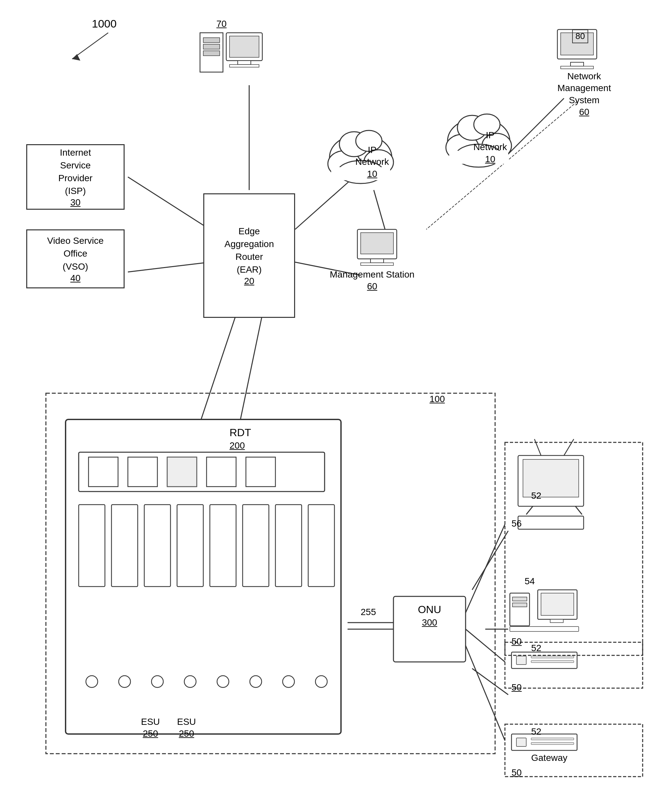 The height and width of the screenshot is (812, 661). What do you see at coordinates (536, 648) in the screenshot?
I see `stb-mid-ref: 52` at bounding box center [536, 648].